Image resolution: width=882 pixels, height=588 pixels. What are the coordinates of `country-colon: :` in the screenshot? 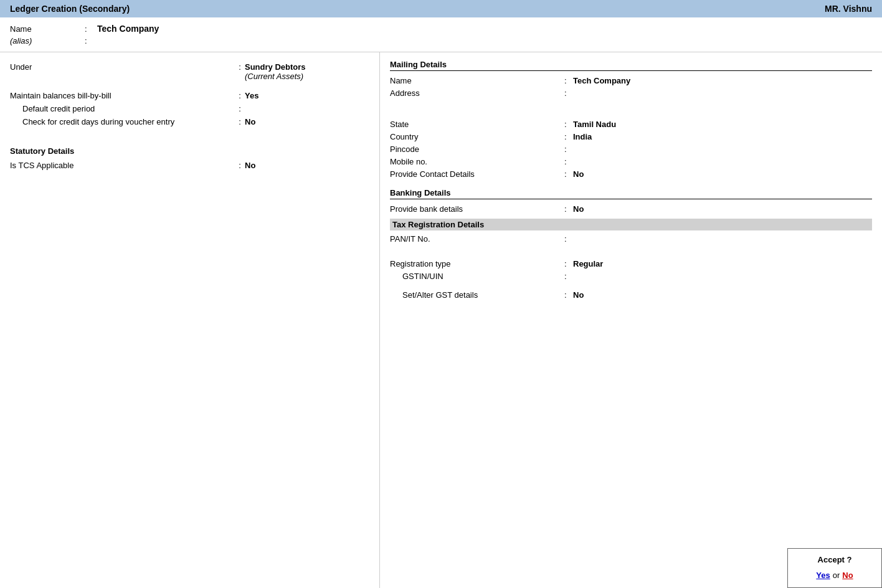 It's located at (569, 137).